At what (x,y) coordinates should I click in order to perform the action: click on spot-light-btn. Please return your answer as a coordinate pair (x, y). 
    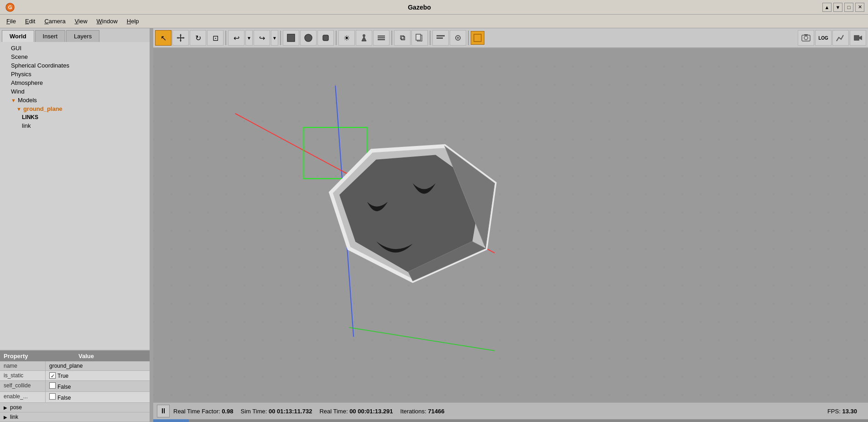
    Looking at the image, I should click on (364, 38).